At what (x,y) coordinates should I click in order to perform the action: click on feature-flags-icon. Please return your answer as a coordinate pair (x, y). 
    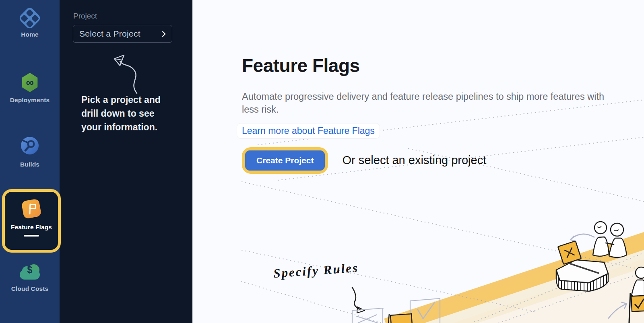
    Looking at the image, I should click on (31, 209).